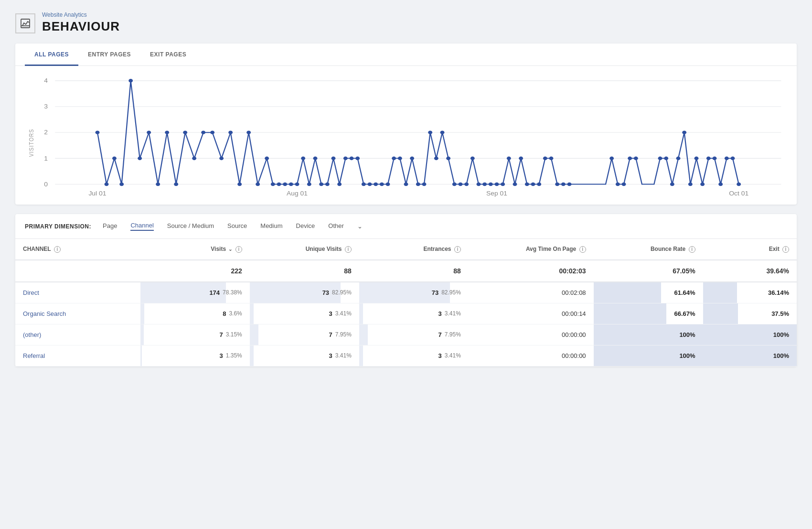 The image size is (812, 529). Describe the element at coordinates (57, 249) in the screenshot. I see `th-channel-info: i` at that location.